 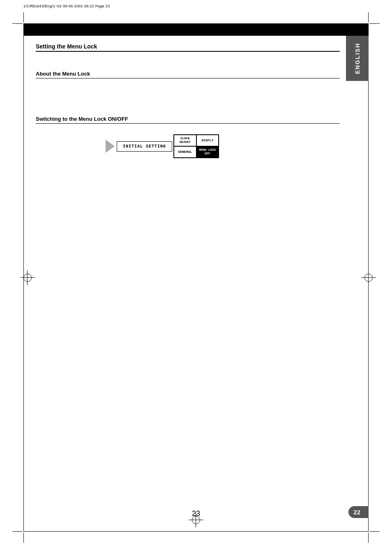 What do you see at coordinates (196, 514) in the screenshot?
I see `page-number-center: 23` at bounding box center [196, 514].